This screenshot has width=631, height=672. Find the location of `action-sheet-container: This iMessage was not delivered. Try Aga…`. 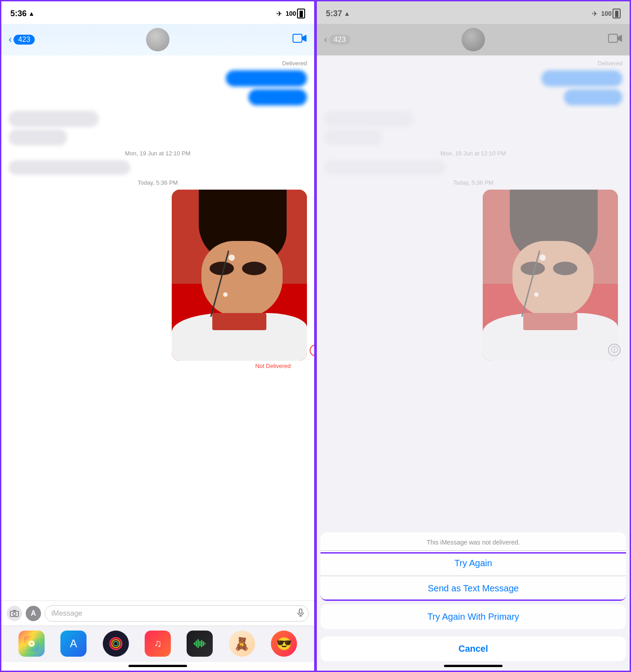

action-sheet-container: This iMessage was not delivered. Try Aga… is located at coordinates (473, 597).